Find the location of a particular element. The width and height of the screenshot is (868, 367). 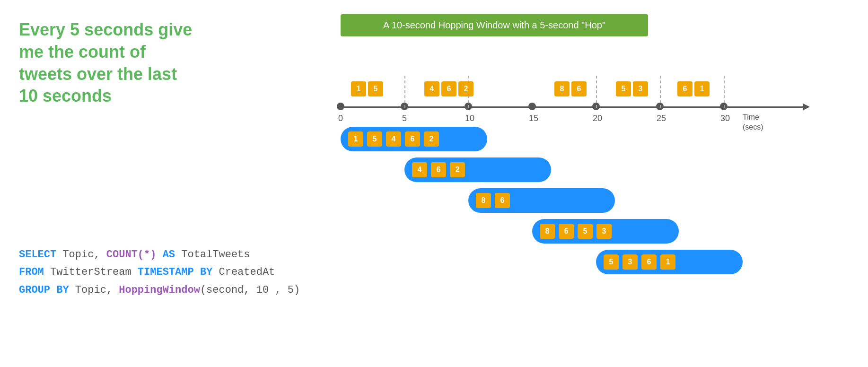

badge-4a: 4 is located at coordinates (432, 89).